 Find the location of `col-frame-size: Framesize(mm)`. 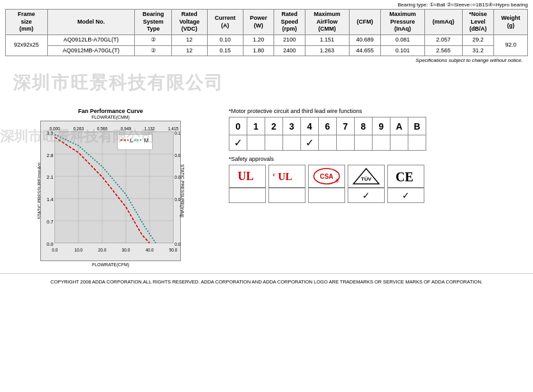

col-frame-size: Framesize(mm) is located at coordinates (27, 22).